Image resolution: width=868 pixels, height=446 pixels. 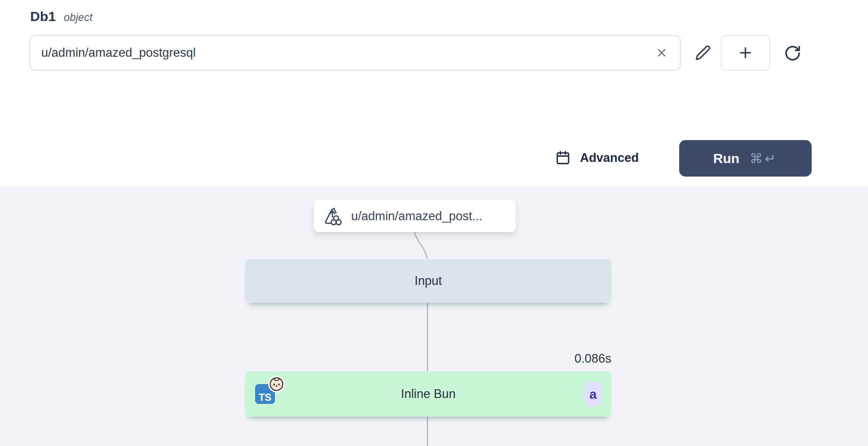 What do you see at coordinates (415, 216) in the screenshot?
I see `resource-node: u/admin/amazed_post...` at bounding box center [415, 216].